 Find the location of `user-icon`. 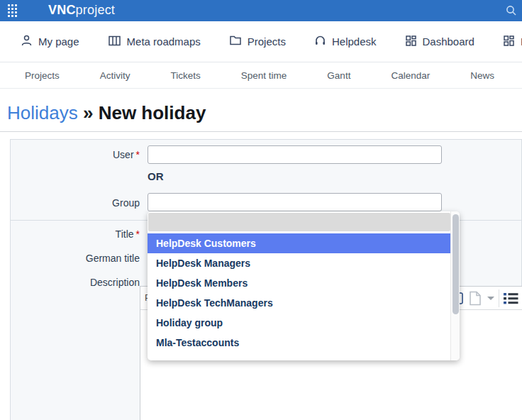

user-icon is located at coordinates (27, 41).